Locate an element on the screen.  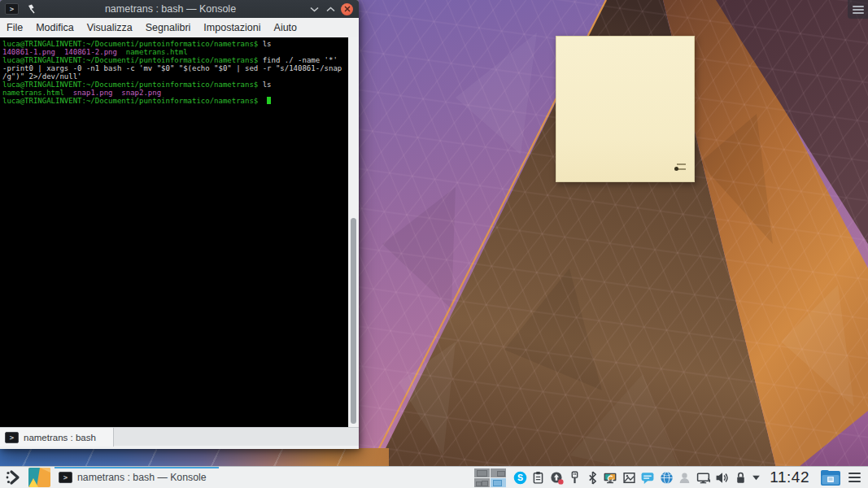
tab-bar: > nametrans : bash is located at coordinates (179, 436).